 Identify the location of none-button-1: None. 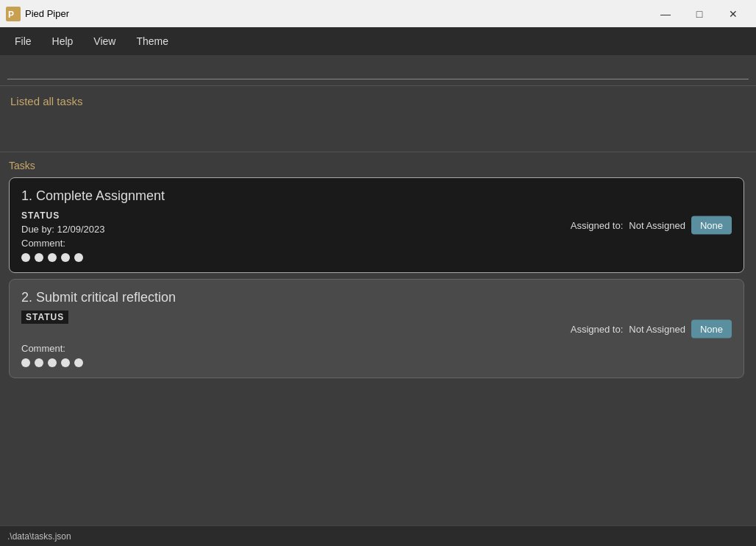
(712, 225).